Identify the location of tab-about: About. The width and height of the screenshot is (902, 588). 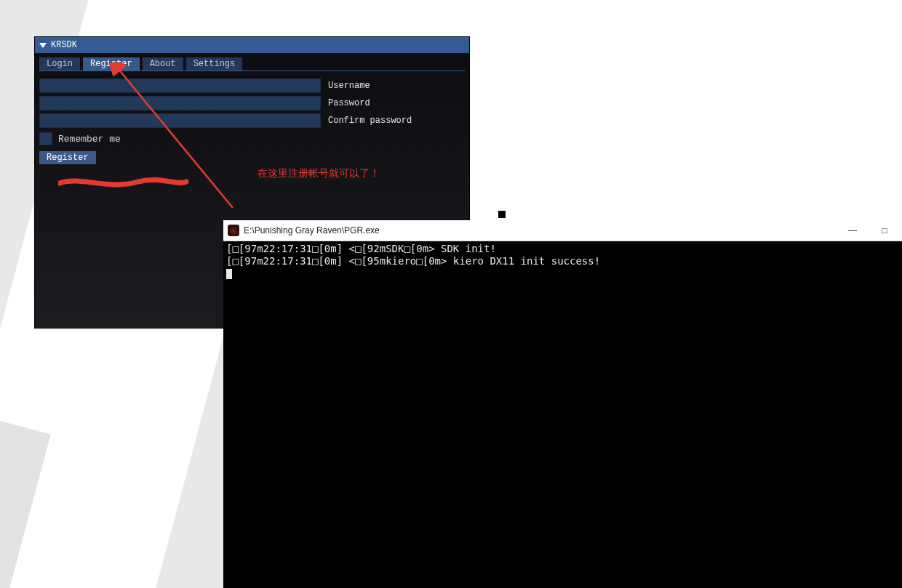
(163, 64).